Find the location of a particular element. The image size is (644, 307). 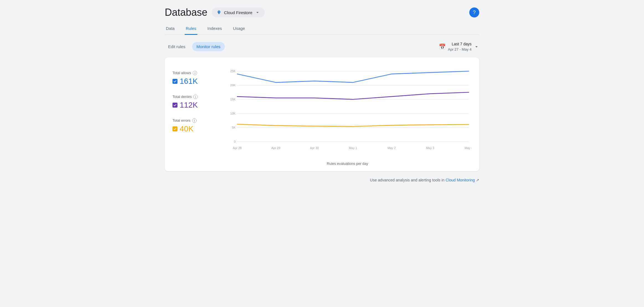

denies-value-row: 112K is located at coordinates (195, 105).